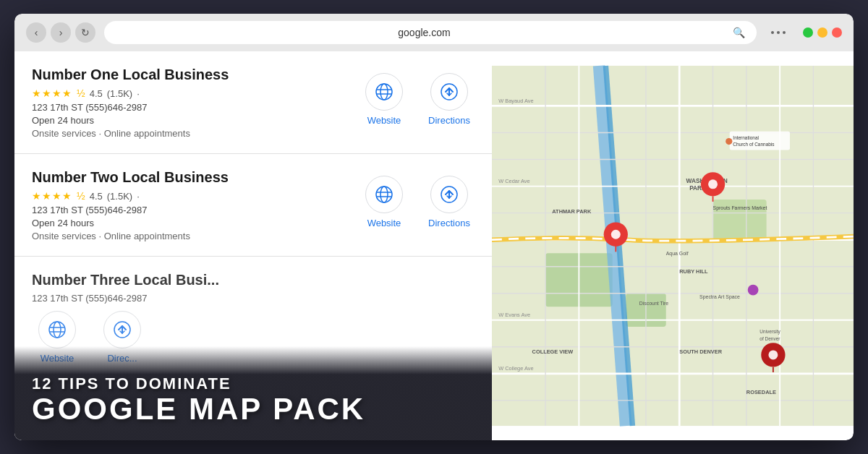 The height and width of the screenshot is (454, 868). I want to click on search-icon: 🔍, so click(739, 33).